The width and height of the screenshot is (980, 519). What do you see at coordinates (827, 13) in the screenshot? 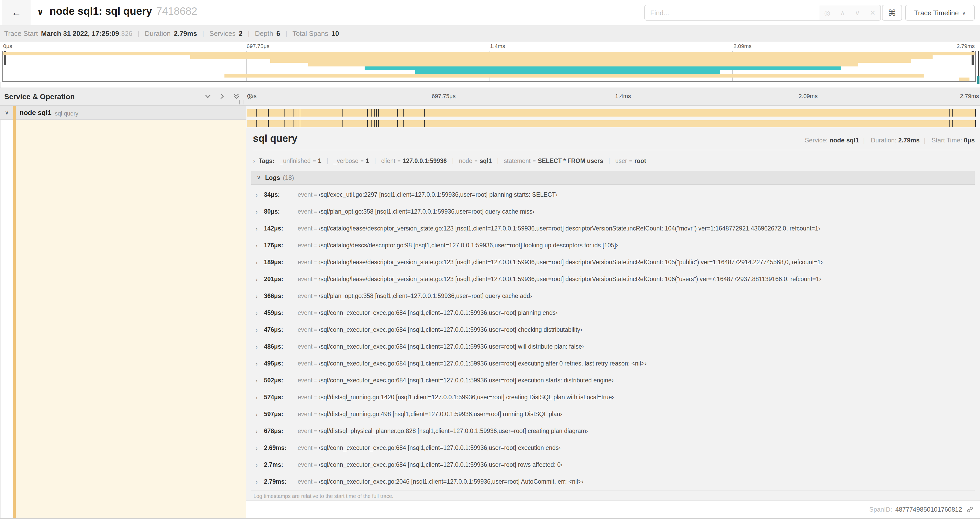
I see `locate-icon: ◎` at bounding box center [827, 13].